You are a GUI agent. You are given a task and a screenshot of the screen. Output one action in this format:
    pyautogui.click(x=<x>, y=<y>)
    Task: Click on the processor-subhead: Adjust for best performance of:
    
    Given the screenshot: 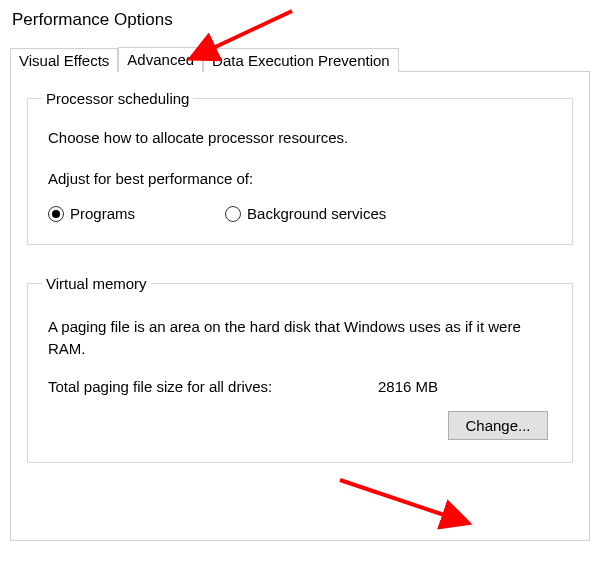 What is the action you would take?
    pyautogui.click(x=303, y=178)
    